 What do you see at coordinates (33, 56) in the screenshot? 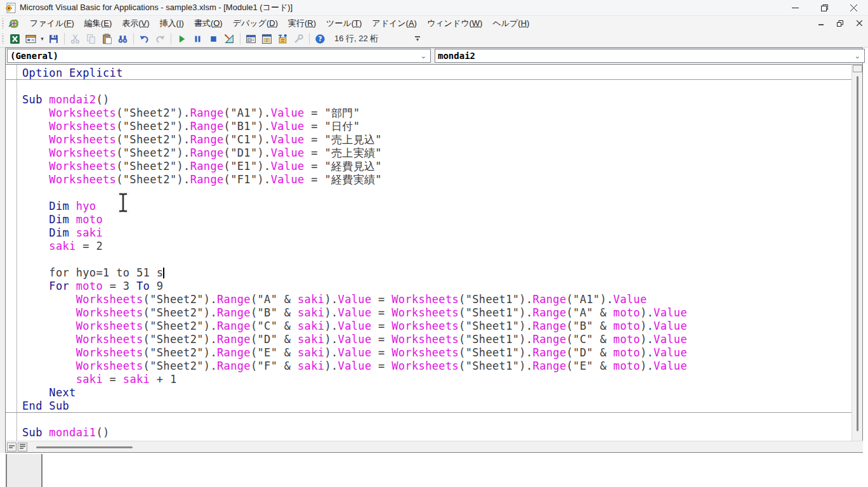
I see `object-dropdown-value: (General)` at bounding box center [33, 56].